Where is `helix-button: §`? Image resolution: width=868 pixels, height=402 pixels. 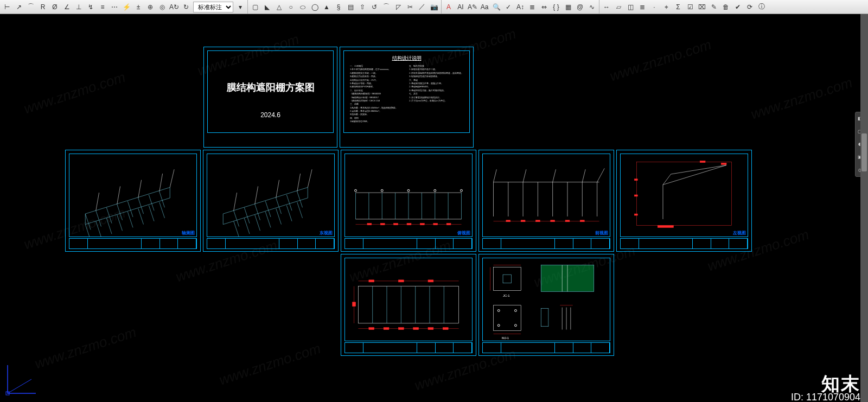 helix-button: § is located at coordinates (339, 7).